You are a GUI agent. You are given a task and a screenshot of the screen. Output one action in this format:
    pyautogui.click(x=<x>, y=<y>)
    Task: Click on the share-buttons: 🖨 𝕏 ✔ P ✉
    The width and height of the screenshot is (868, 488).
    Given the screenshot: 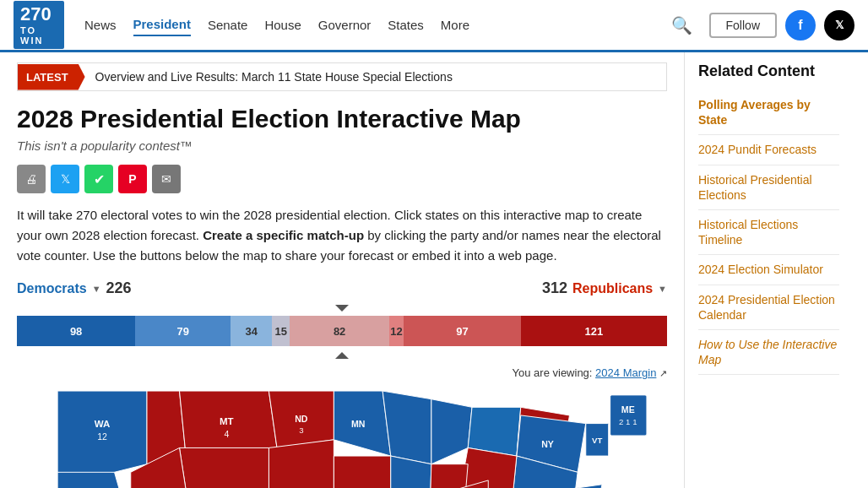 What is the action you would take?
    pyautogui.click(x=342, y=179)
    